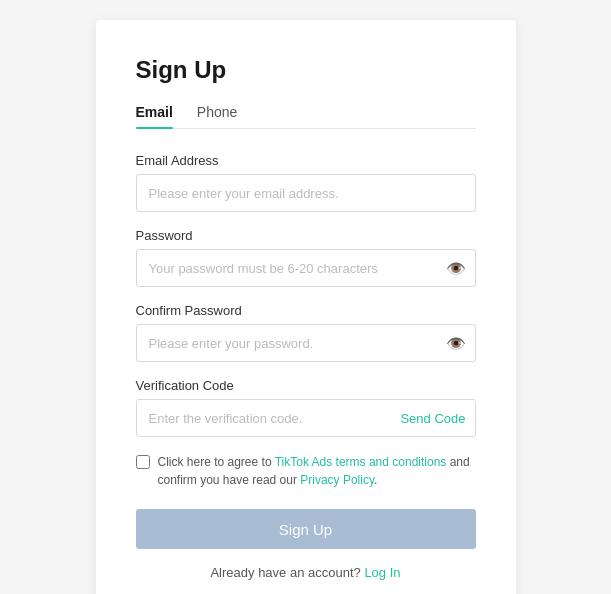 Image resolution: width=611 pixels, height=594 pixels. Describe the element at coordinates (306, 258) in the screenshot. I see `password-field-group: Password 👁️` at that location.